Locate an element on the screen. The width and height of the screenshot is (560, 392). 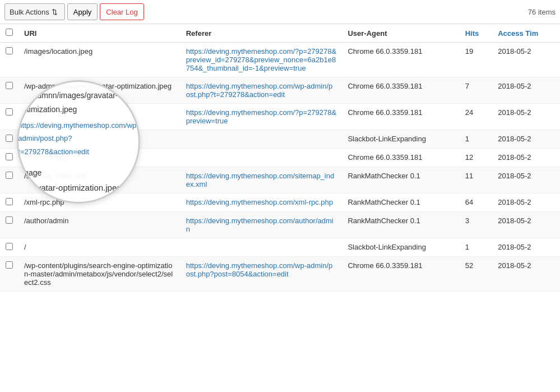
select-all-header is located at coordinates (9, 34).